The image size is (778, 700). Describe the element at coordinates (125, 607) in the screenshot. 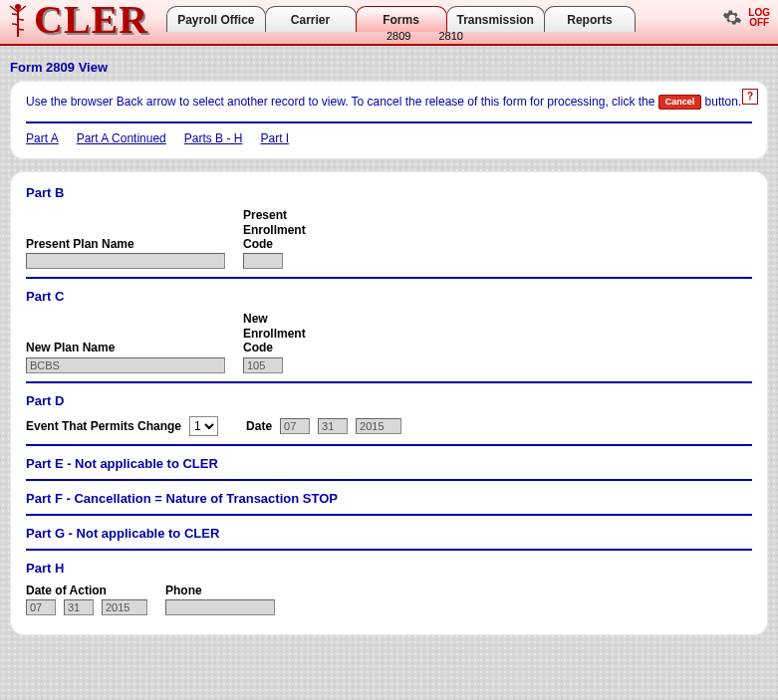

I see `doa-yyyy` at that location.